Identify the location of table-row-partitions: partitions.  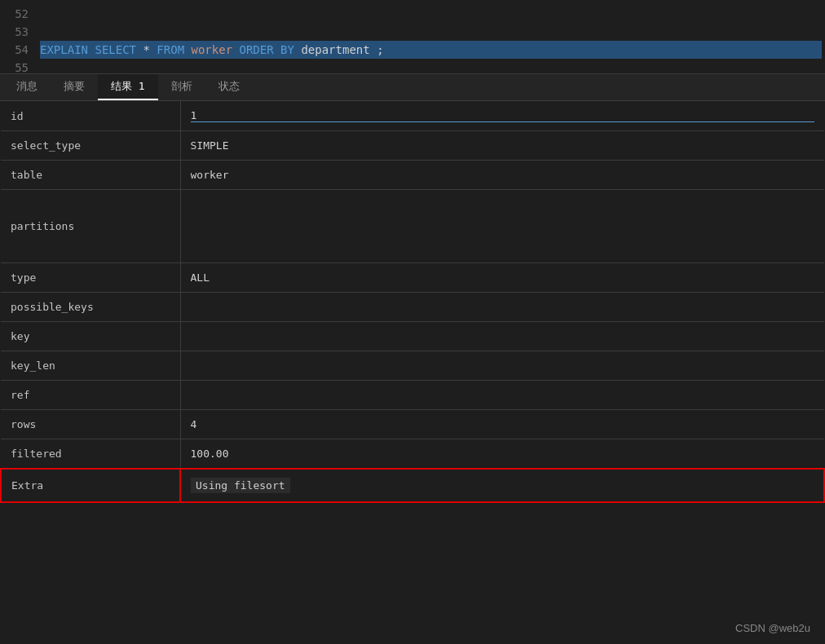
(412, 227).